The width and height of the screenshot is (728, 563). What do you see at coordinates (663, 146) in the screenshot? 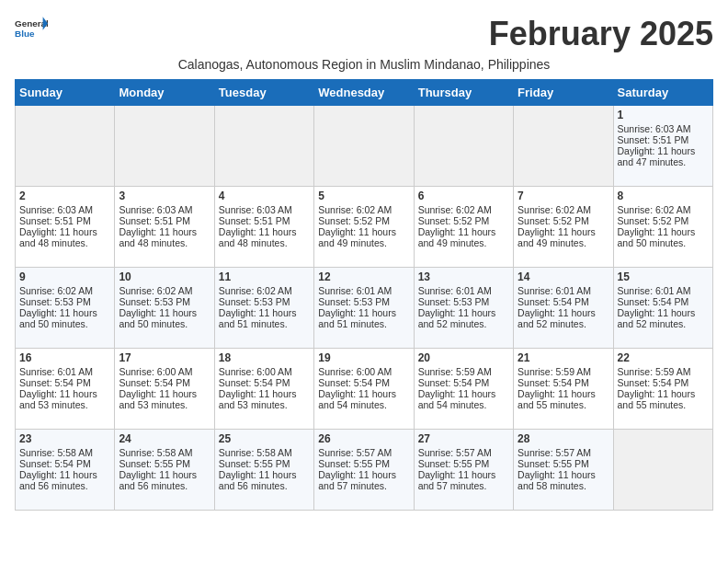
I see `calendar-cell: 1Sunrise: 6:03 AMSunset: 5:51 PMDaylight…` at bounding box center [663, 146].